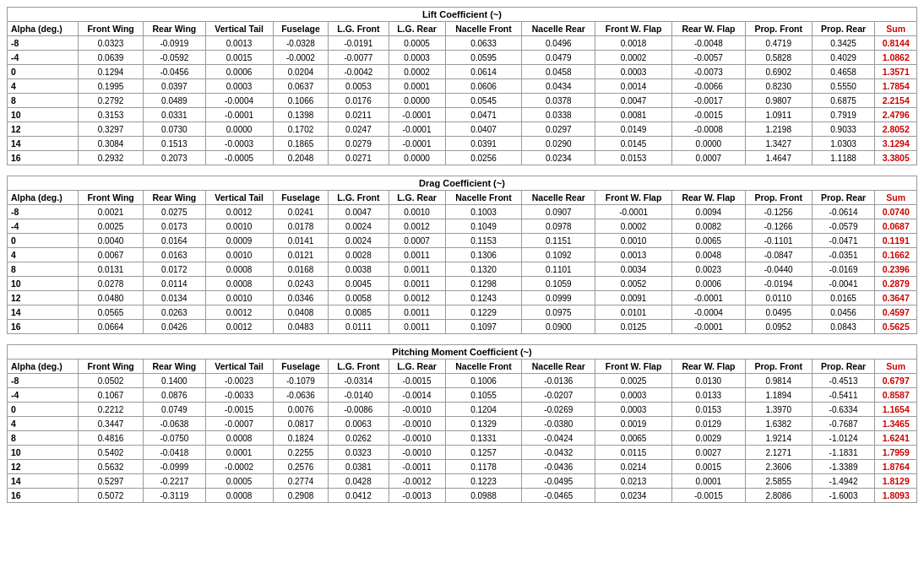  What do you see at coordinates (301, 424) in the screenshot?
I see `cell-2-3-4: 0.0817` at bounding box center [301, 424].